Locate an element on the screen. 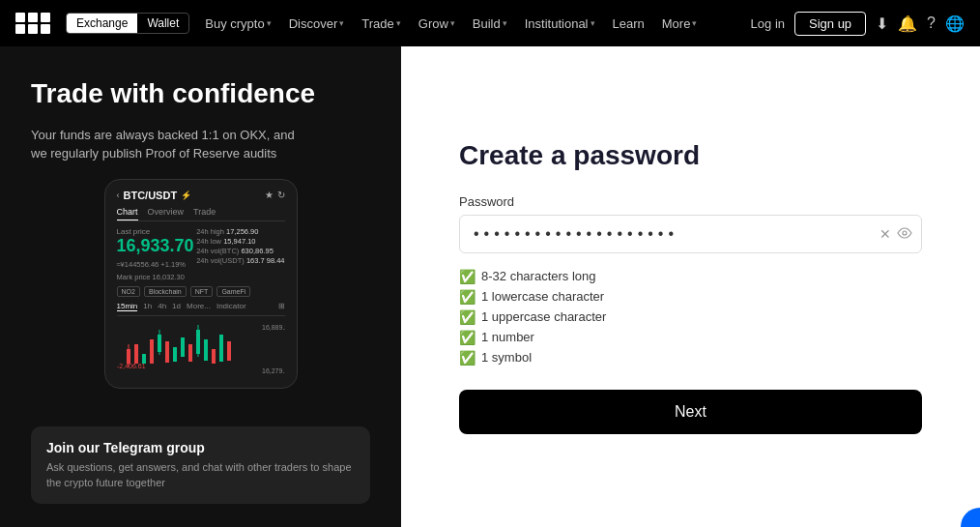  svg-text: -2,406.61 is located at coordinates (131, 366).